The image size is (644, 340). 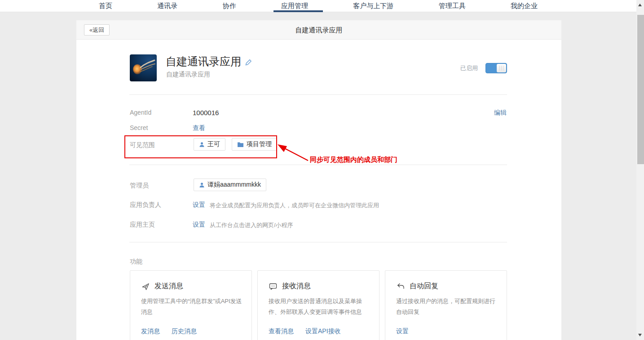 I want to click on app-icon, so click(x=143, y=68).